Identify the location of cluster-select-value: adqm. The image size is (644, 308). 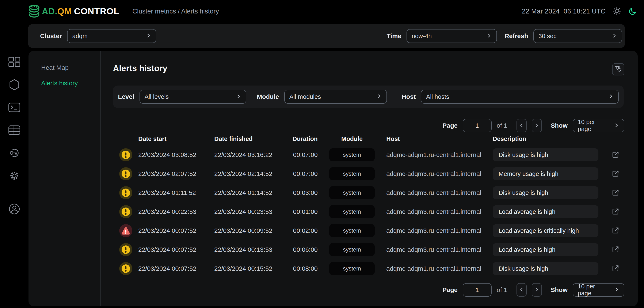
(80, 36).